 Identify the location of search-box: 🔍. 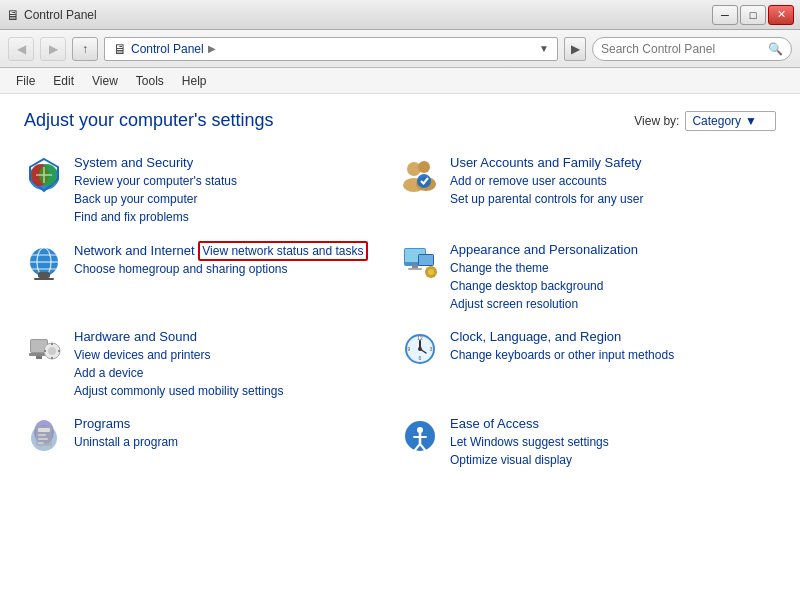
(692, 49).